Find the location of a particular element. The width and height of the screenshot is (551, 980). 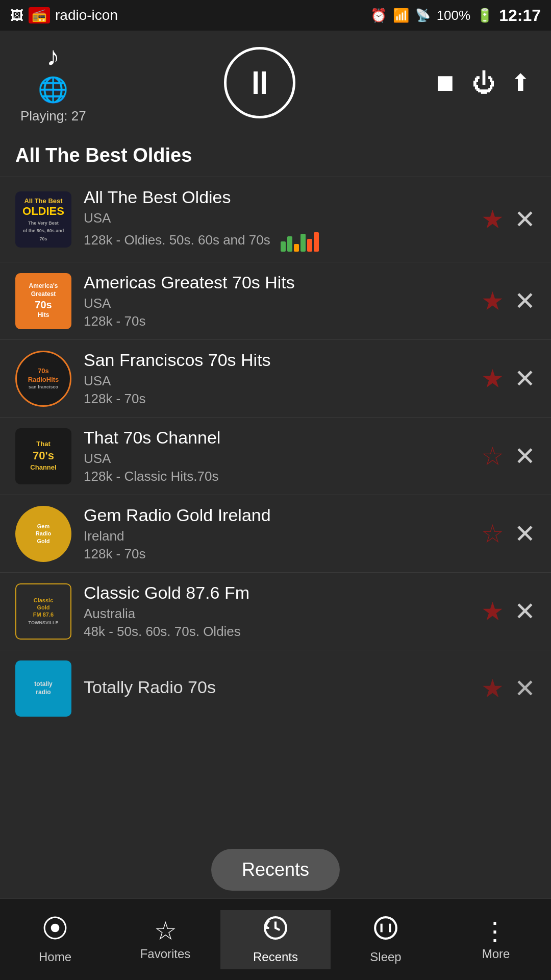

station-item: That70'sChannel That 70s Channel USA 128… is located at coordinates (276, 456).